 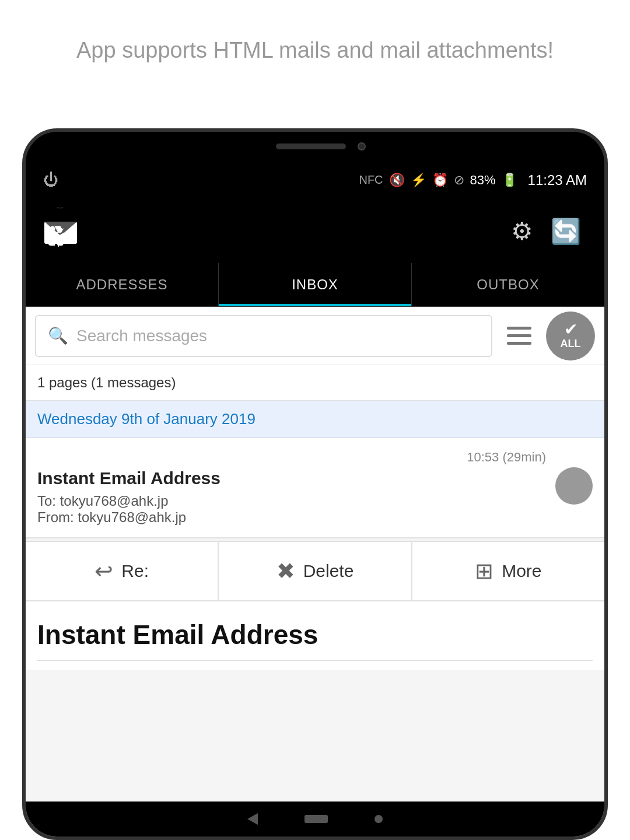 What do you see at coordinates (546, 231) in the screenshot?
I see `header-icons: ⚙ 🔄` at bounding box center [546, 231].